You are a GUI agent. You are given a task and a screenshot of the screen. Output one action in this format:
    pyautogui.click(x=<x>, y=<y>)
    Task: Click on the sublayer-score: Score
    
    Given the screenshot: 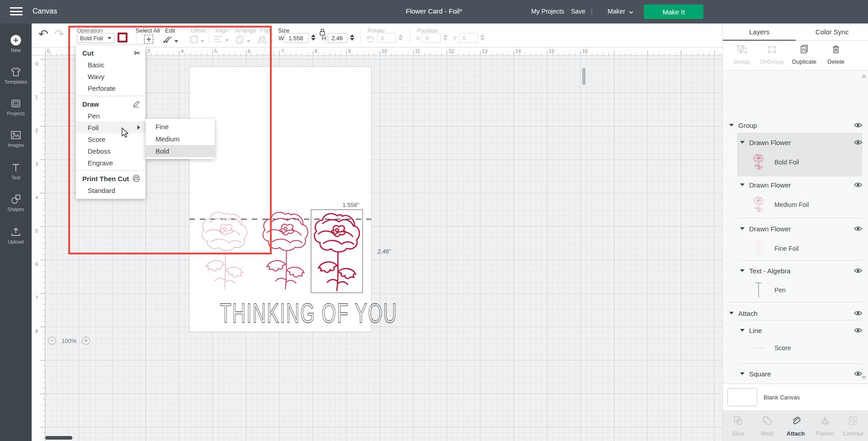 What is the action you would take?
    pyautogui.click(x=771, y=348)
    